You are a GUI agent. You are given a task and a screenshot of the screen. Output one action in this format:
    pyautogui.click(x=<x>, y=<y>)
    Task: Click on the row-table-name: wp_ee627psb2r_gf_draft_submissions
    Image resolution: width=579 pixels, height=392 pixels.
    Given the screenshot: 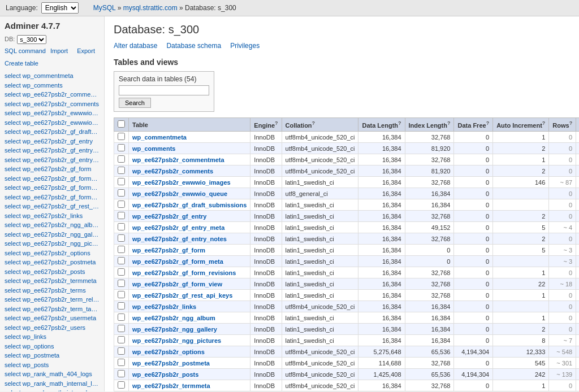 What is the action you would take?
    pyautogui.click(x=190, y=205)
    